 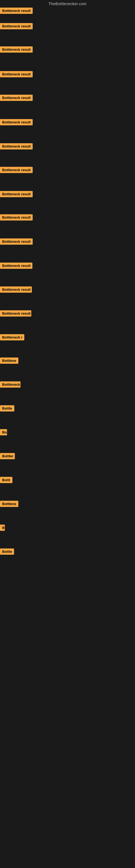 I want to click on bottleneck-badge-15: Bottleneck r, so click(x=12, y=337).